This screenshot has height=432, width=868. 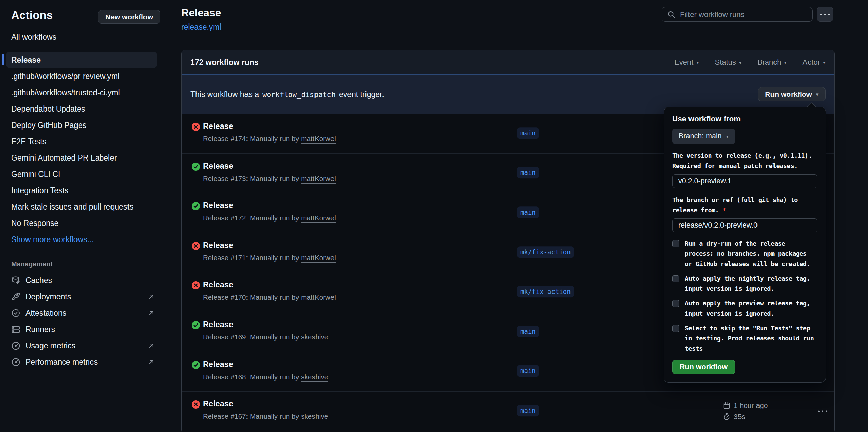 What do you see at coordinates (750, 62) in the screenshot?
I see `run-filters: Event ▾ Status ▾ Branch ▾ Actor ▾` at bounding box center [750, 62].